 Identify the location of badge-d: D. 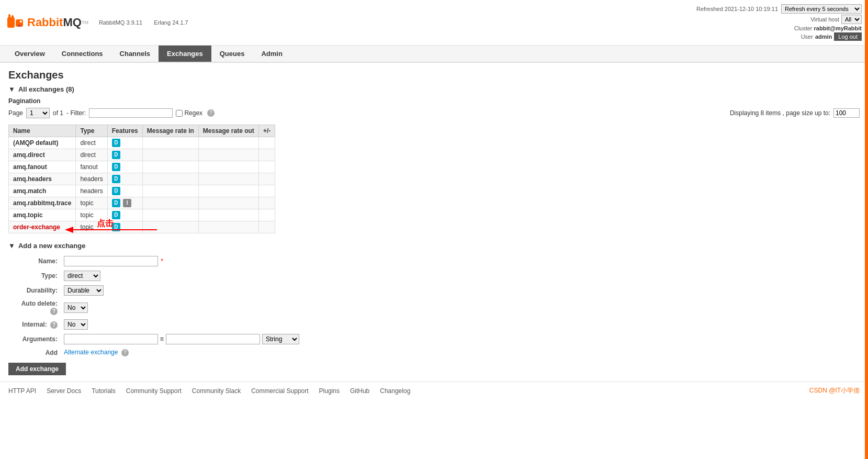
(116, 143).